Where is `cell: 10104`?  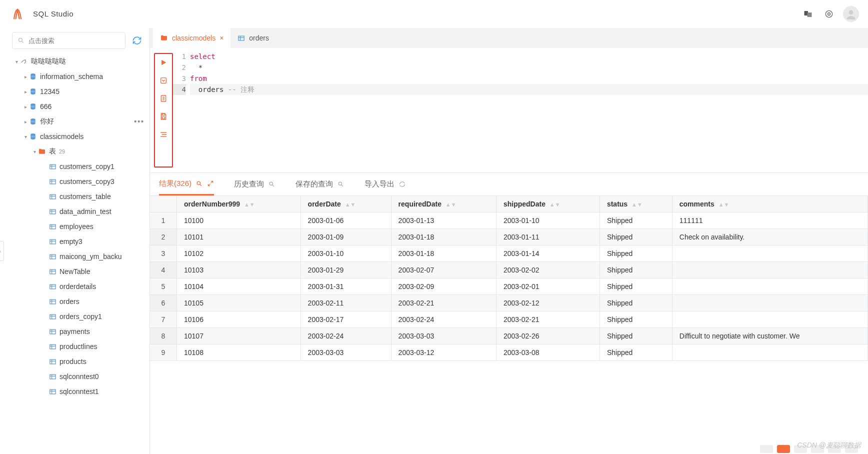 cell: 10104 is located at coordinates (239, 287).